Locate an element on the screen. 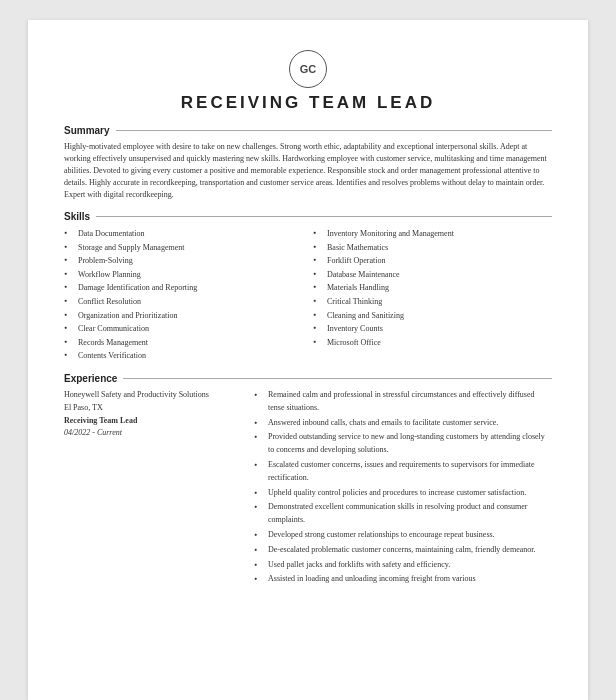 This screenshot has width=616, height=700. experience-bullet: Assisted in loading and unloading incomi… is located at coordinates (403, 580).